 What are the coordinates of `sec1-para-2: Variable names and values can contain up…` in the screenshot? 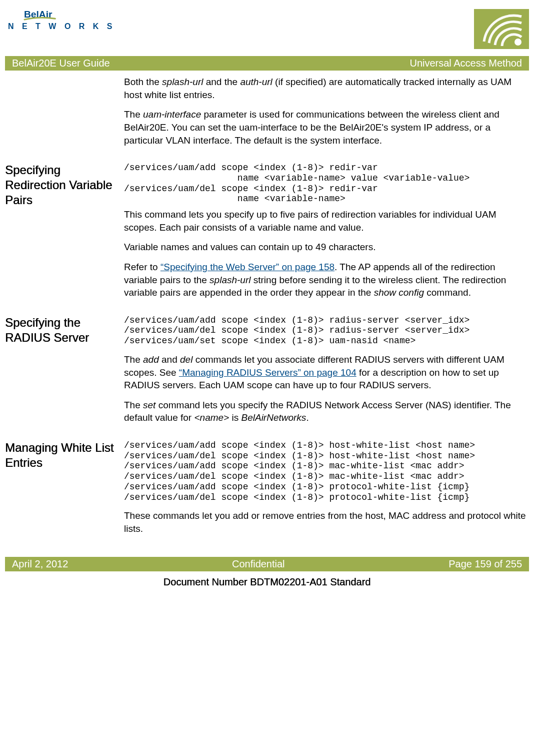 It's located at (326, 247).